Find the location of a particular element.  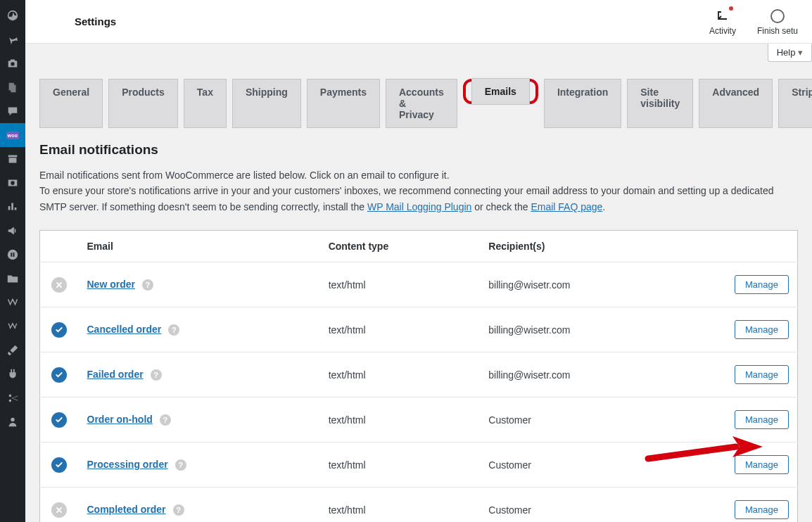

plugins-icon is located at coordinates (13, 374).